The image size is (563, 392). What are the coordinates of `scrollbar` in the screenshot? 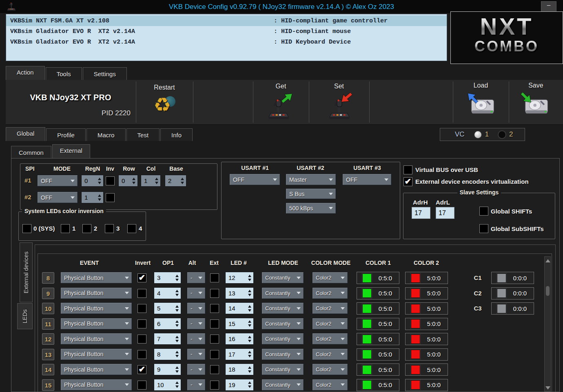 It's located at (547, 324).